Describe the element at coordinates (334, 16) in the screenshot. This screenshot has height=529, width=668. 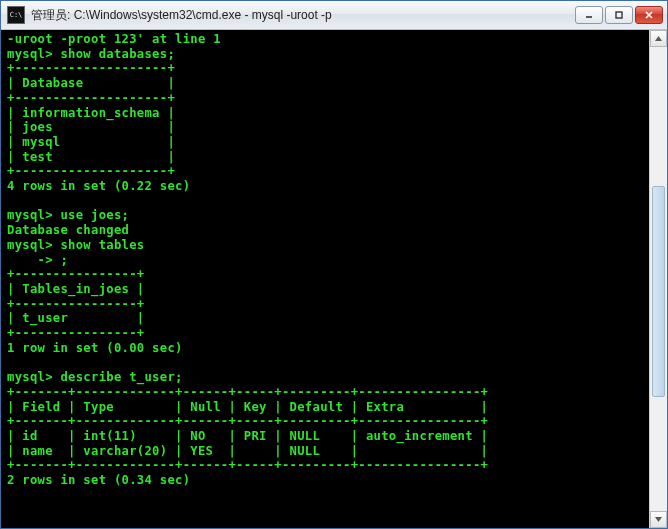
I see `titlebar: C:\ 管理员: C:\Windows\system32\cmd.exe - m…` at that location.